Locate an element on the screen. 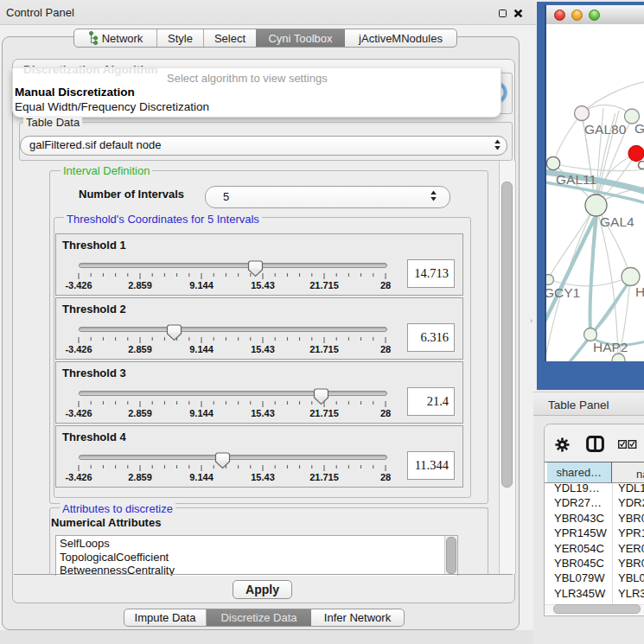 The width and height of the screenshot is (644, 644). svg-text: H is located at coordinates (640, 292).